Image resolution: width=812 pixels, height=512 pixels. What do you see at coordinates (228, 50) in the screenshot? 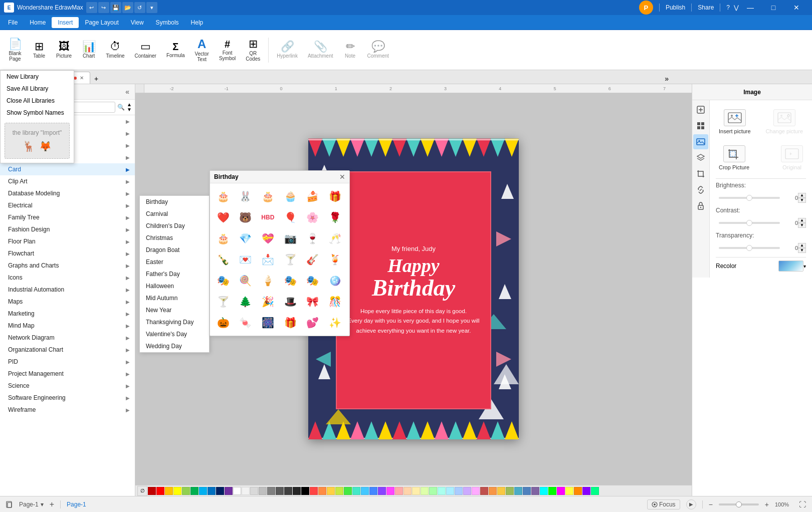
I see `font-symbol-button: # FontSymbol` at bounding box center [228, 50].